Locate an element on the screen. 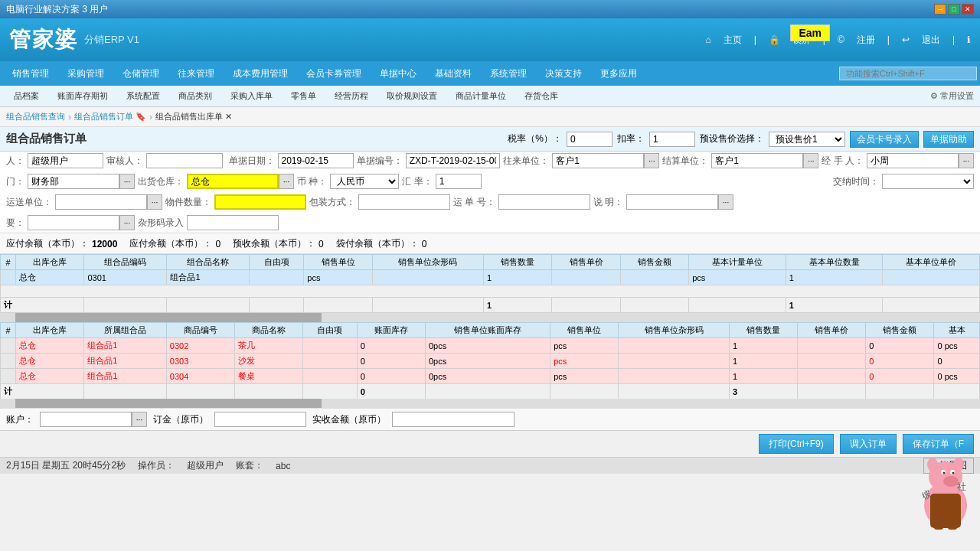 The image size is (980, 551). lower-table-row-3: 总仓 组合品1 0304 餐桌 0 0pcs pcs 1 0 0 pcs is located at coordinates (490, 377).